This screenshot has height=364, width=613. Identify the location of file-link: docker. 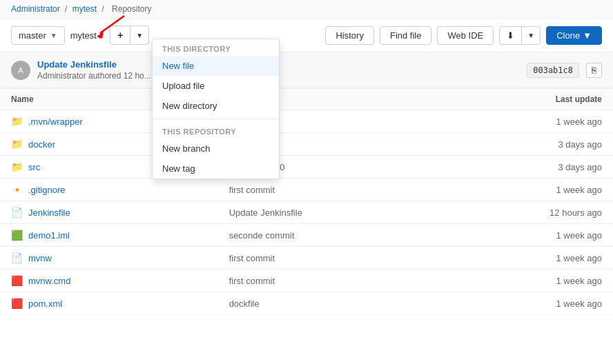
(41, 145).